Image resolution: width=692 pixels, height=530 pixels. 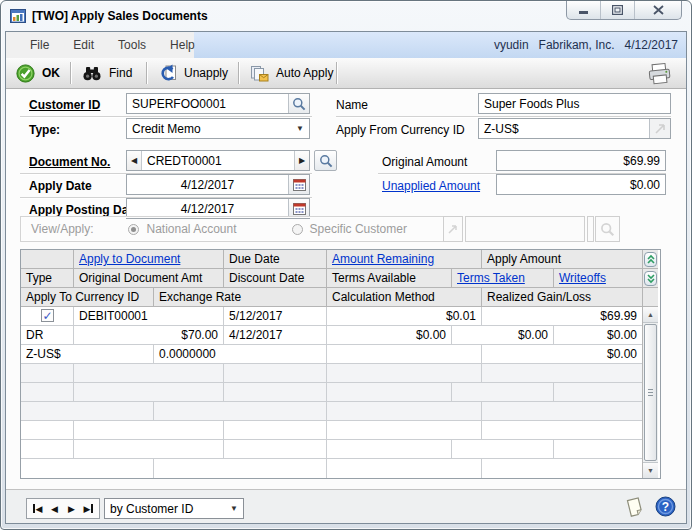 What do you see at coordinates (40, 45) in the screenshot?
I see `menu-file: File` at bounding box center [40, 45].